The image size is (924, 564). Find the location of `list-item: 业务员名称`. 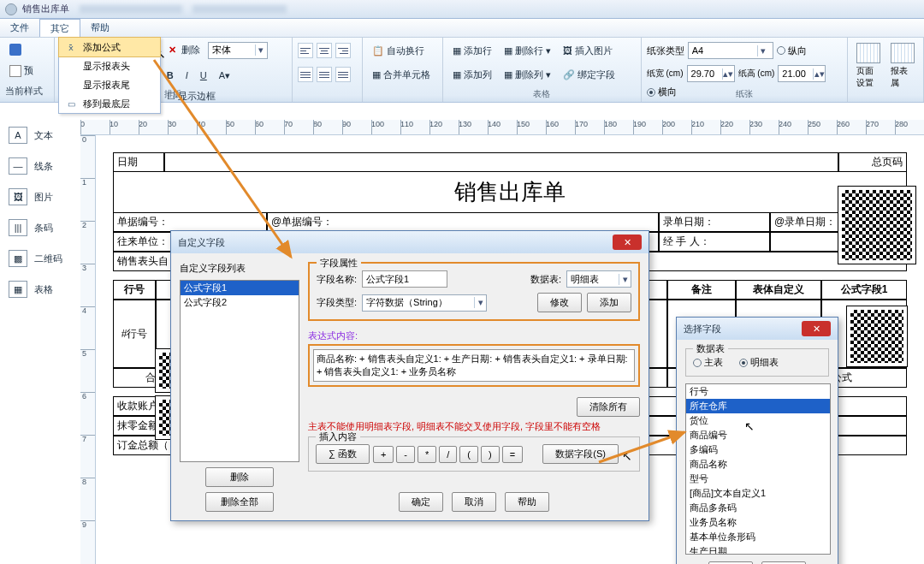

list-item: 业务员名称 is located at coordinates (758, 522).